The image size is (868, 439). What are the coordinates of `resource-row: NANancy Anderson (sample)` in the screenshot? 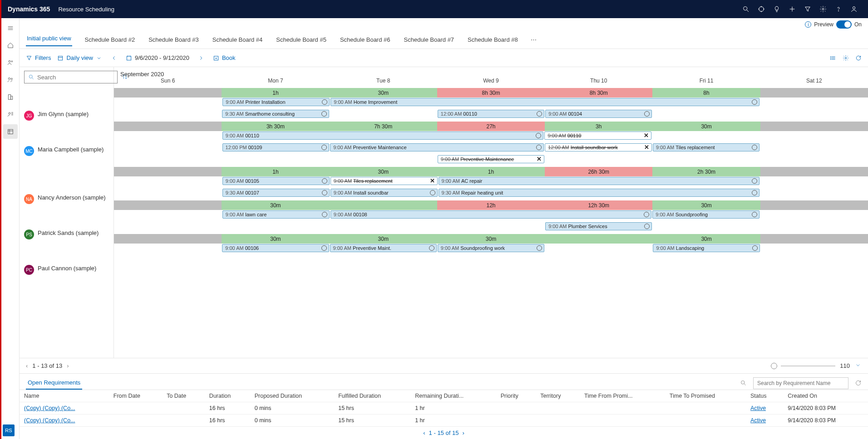 It's located at (66, 209).